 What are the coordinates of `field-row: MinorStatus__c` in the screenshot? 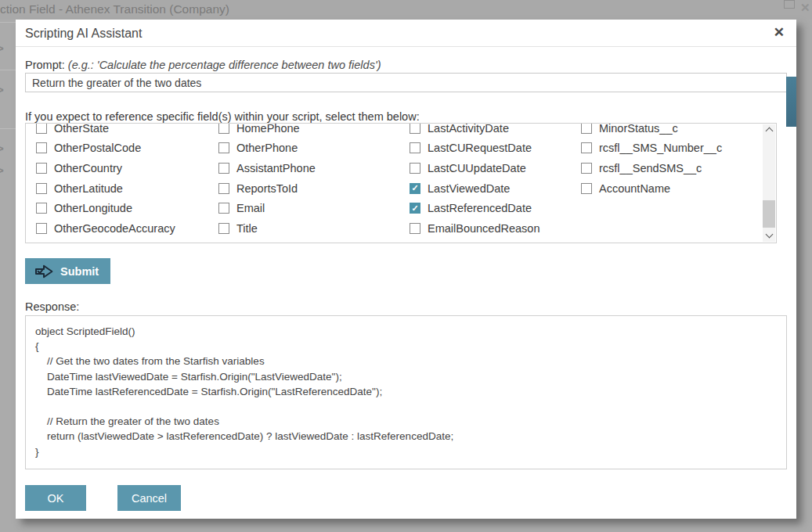 It's located at (659, 131).